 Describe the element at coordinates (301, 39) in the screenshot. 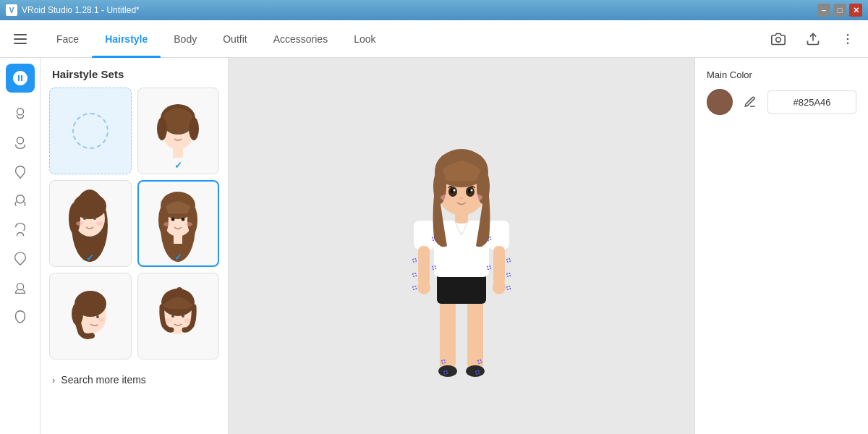

I see `tab-accessories: Accessories` at that location.